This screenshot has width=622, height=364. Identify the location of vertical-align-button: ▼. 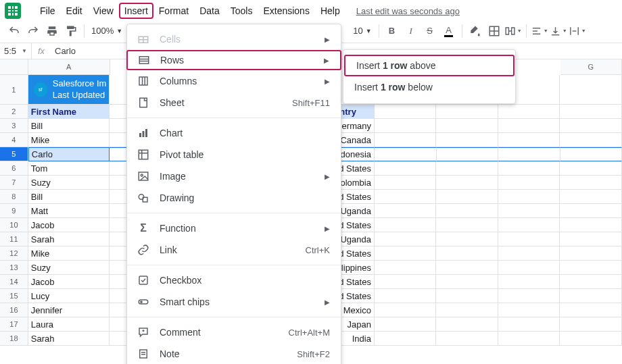
(558, 31).